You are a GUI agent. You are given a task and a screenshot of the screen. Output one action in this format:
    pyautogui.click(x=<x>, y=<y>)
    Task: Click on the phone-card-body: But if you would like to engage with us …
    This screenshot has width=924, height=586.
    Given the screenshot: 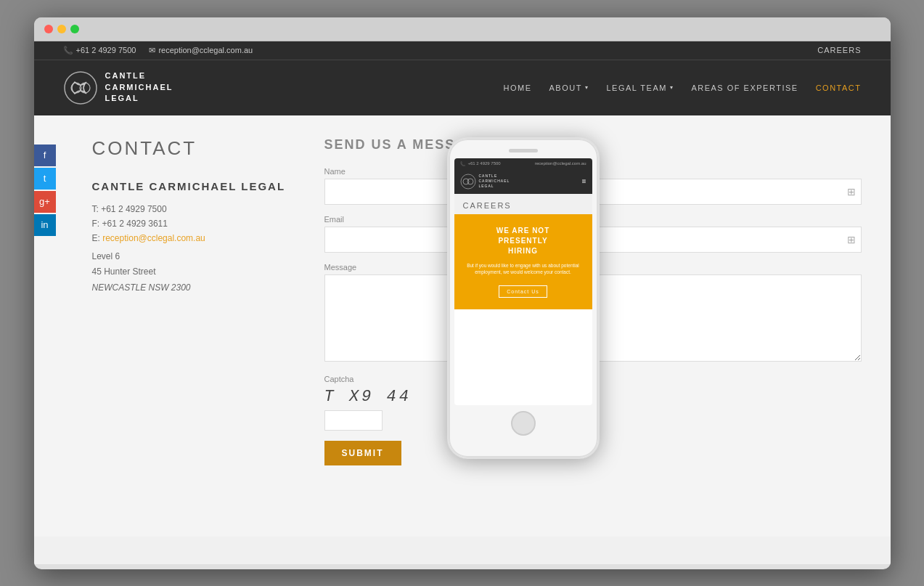 What is the action you would take?
    pyautogui.click(x=523, y=269)
    